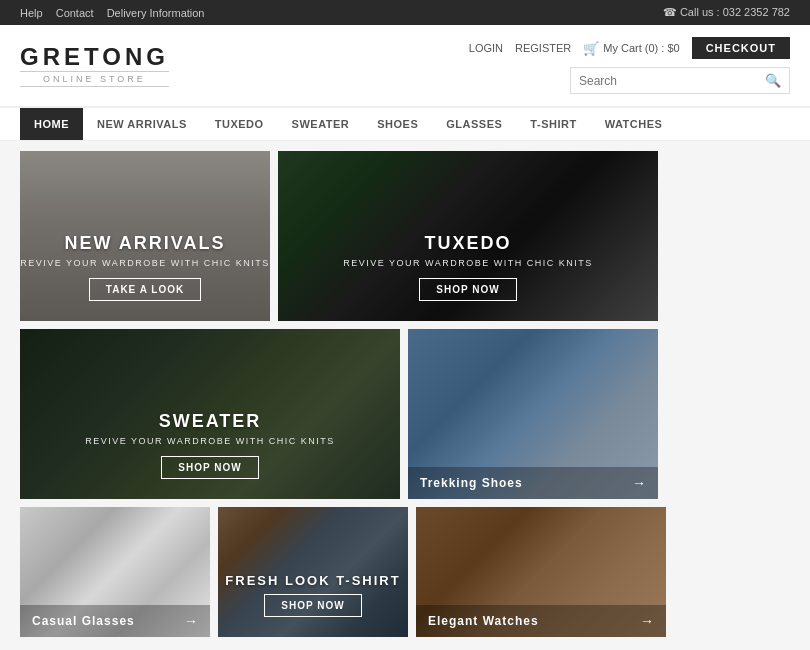 Image resolution: width=810 pixels, height=650 pixels. What do you see at coordinates (145, 290) in the screenshot?
I see `new-arrivals-btn: TAKE A LOOK` at bounding box center [145, 290].